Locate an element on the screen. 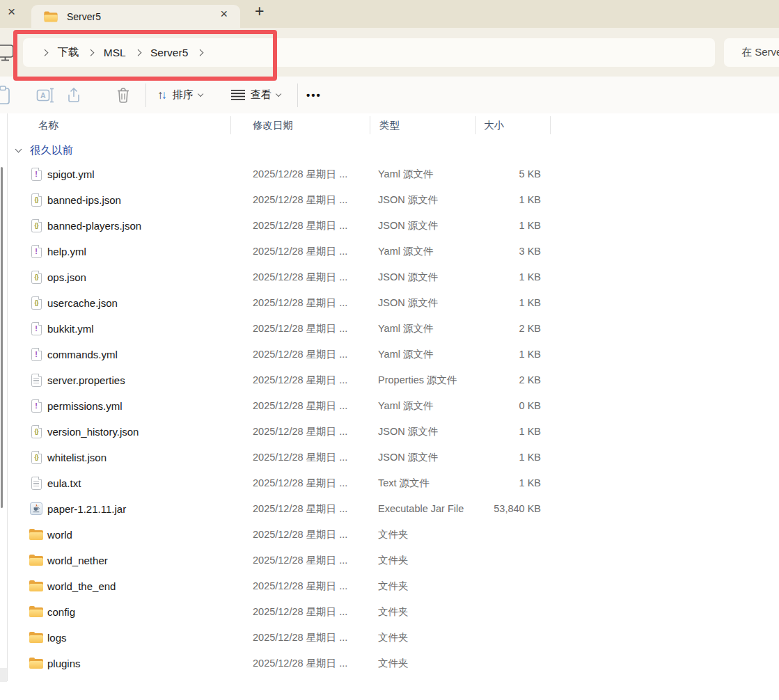 The image size is (779, 700). view-lines-icon is located at coordinates (238, 95).